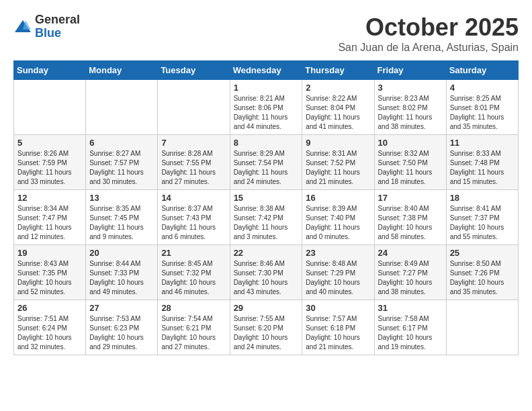 The width and height of the screenshot is (532, 411). I want to click on logo-general-text: General, so click(58, 20).